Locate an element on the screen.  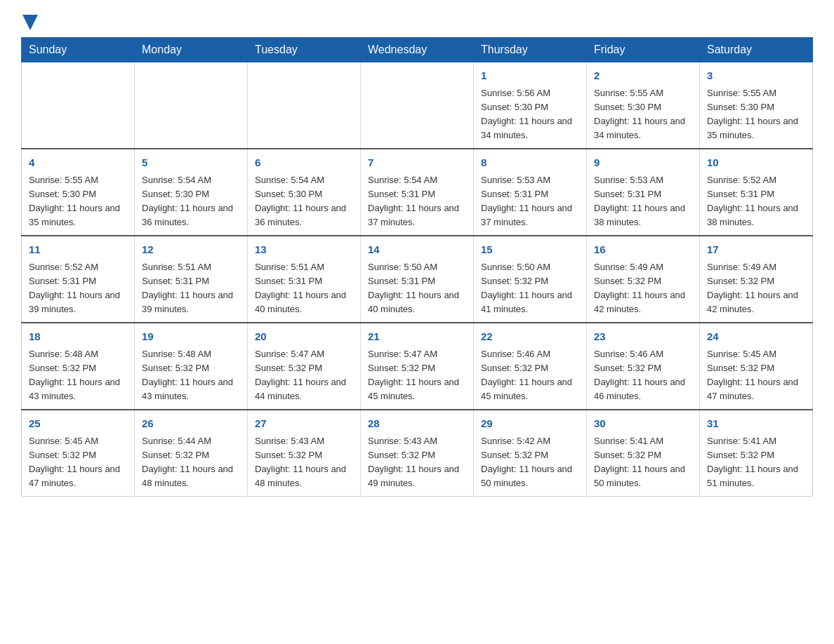
page-header is located at coordinates (417, 22).